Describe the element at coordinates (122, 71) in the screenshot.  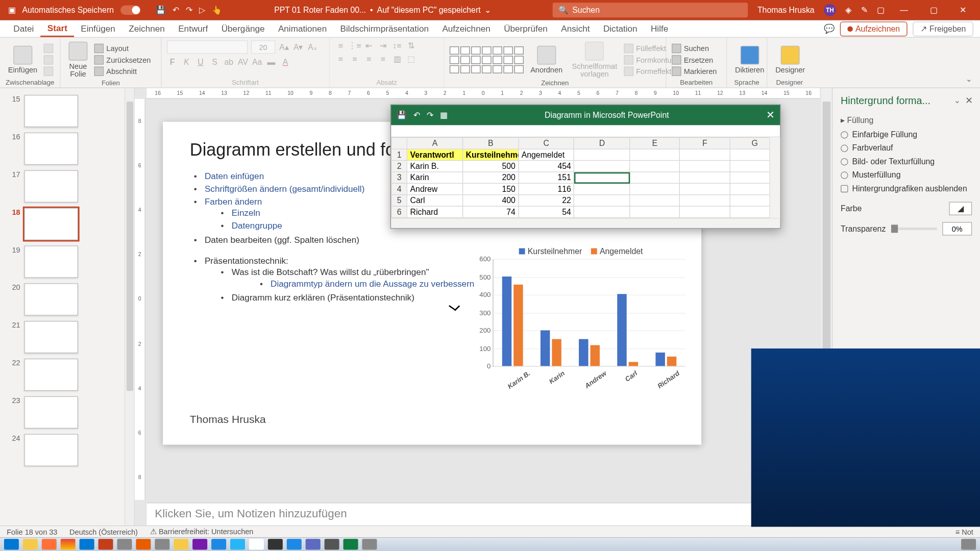
I see `section-button: Abschnitt` at that location.